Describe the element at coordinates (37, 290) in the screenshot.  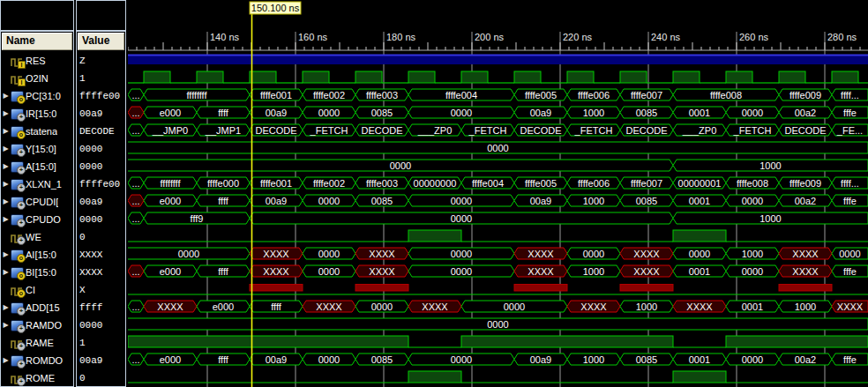
I see `signal-row-CI: oCI` at that location.